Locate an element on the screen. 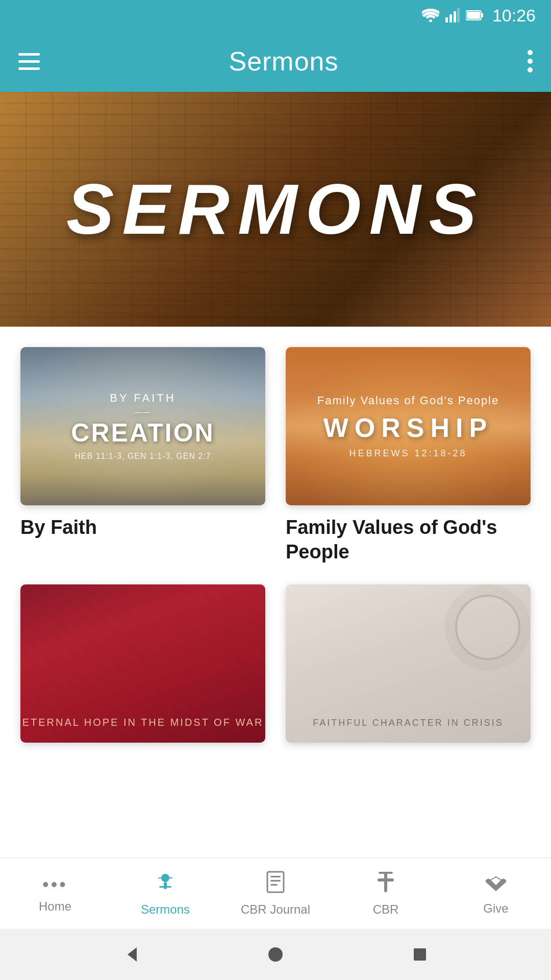  sermon-card-faithful: FAITHFUL CHARACTER IN CRISIS is located at coordinates (408, 664).